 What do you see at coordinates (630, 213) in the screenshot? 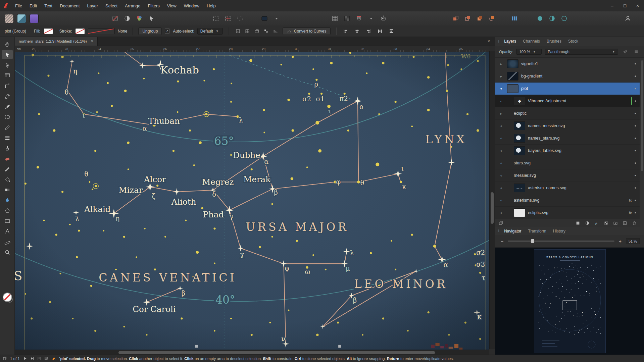
I see `fx-badge: fx` at bounding box center [630, 213].